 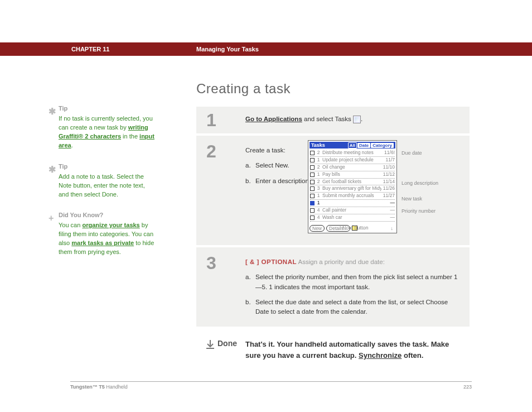 What do you see at coordinates (272, 165) in the screenshot?
I see `substep-text: Select New.` at bounding box center [272, 165].